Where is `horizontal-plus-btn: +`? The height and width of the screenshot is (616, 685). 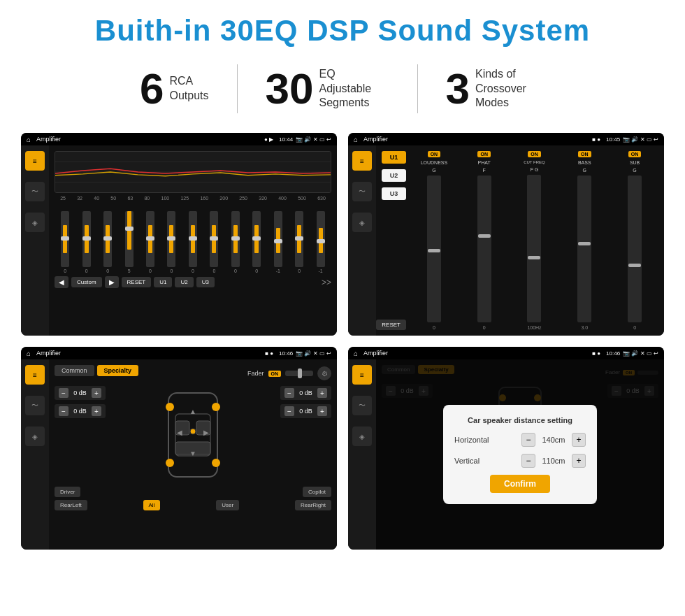
horizontal-plus-btn: + is located at coordinates (579, 440).